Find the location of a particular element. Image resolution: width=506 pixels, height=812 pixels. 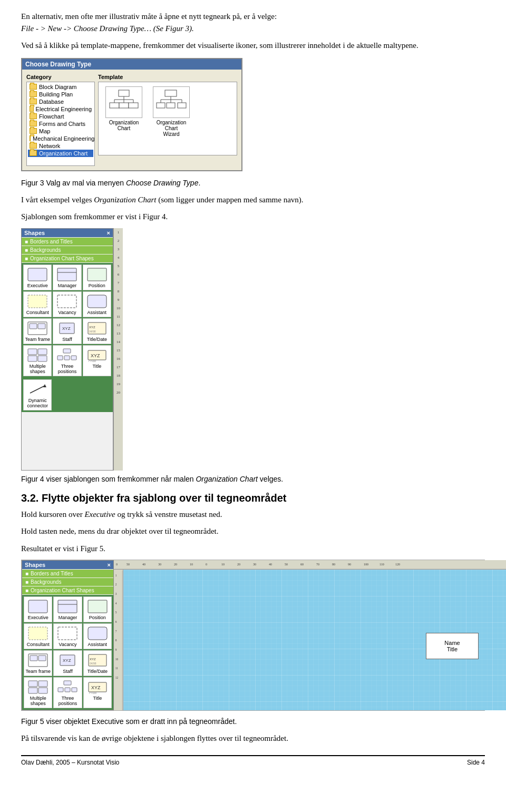

shape-executive: Executive is located at coordinates (37, 277).